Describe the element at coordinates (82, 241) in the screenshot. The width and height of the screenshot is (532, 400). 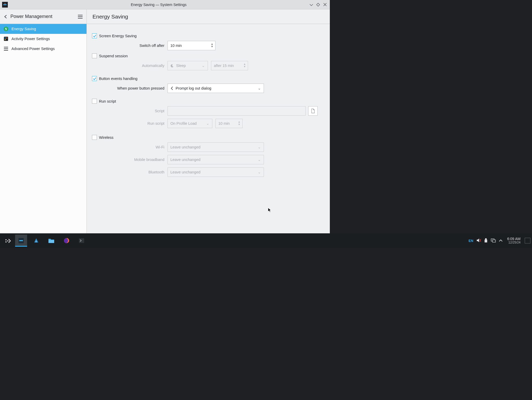
I see `task-terminal` at that location.